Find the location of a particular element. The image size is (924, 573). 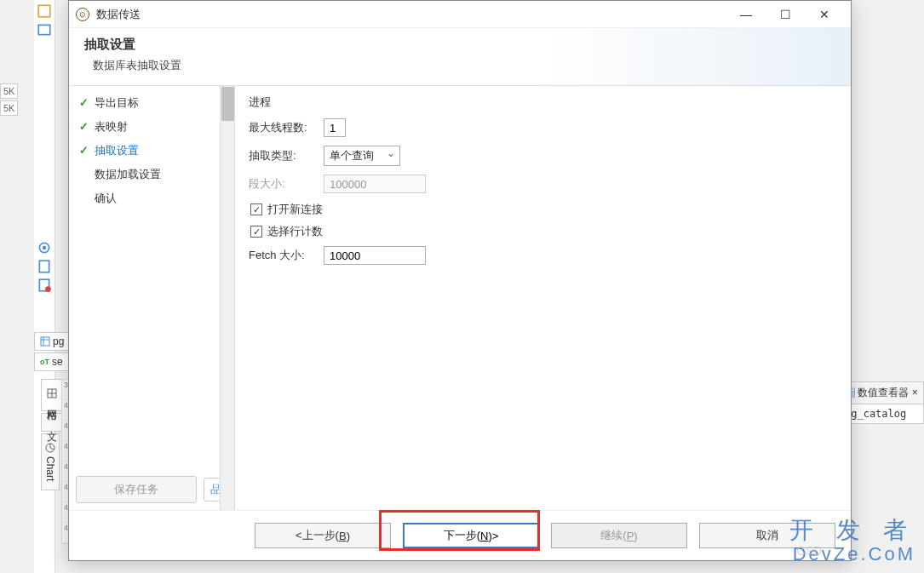

wizard-steps: 导出目标 表映射 抽取设置 数据加载设置 确认 is located at coordinates (152, 278).